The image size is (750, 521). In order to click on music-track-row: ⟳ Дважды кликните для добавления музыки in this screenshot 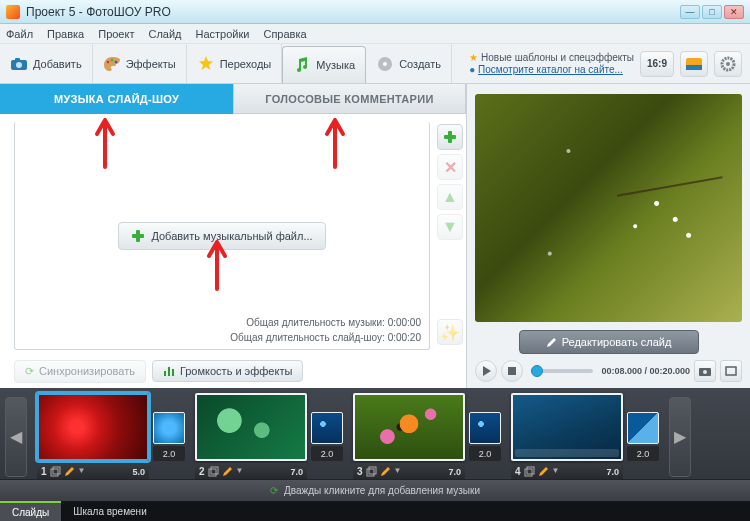, I will do `click(375, 490)`.